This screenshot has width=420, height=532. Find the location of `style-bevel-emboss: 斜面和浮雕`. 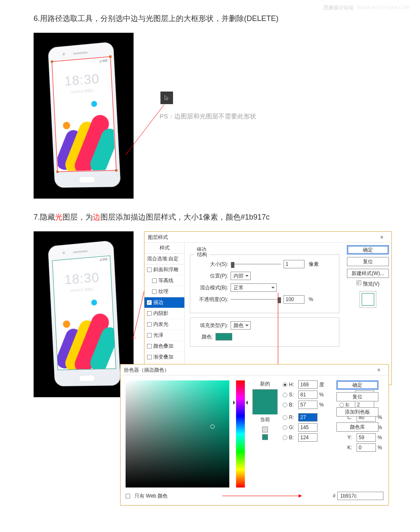

style-bevel-emboss: 斜面和浮雕 is located at coordinates (165, 270).